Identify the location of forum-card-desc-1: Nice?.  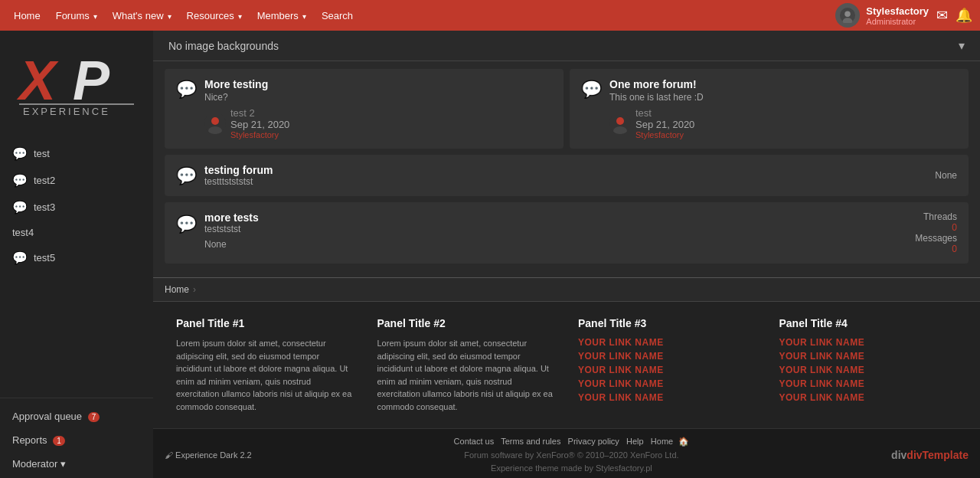
(378, 97).